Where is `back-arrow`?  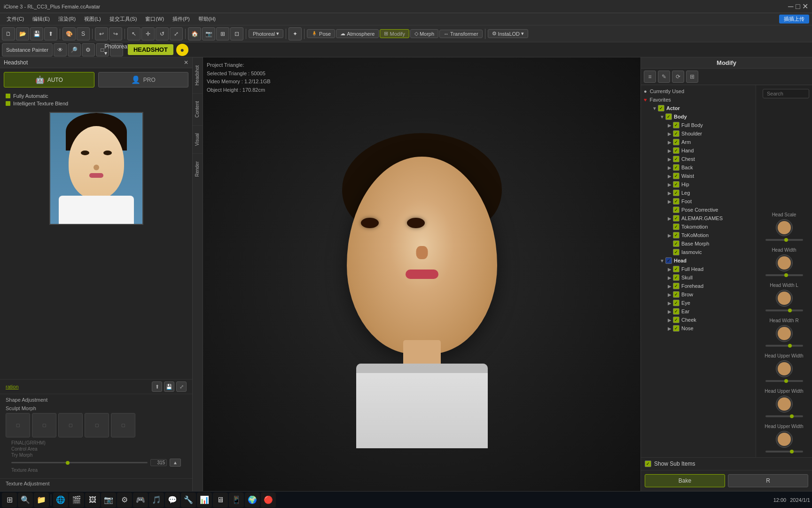
back-arrow is located at coordinates (670, 167).